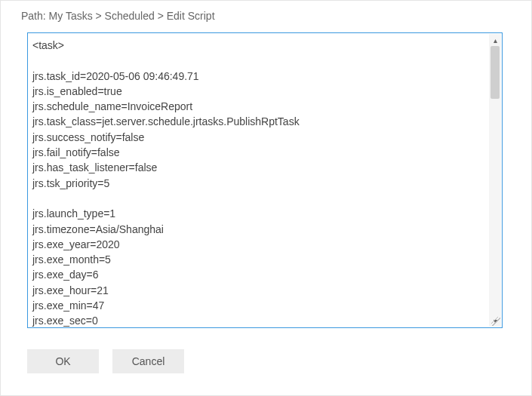 This screenshot has height=396, width=532. Describe the element at coordinates (266, 361) in the screenshot. I see `dialog-buttons: OK Cancel` at that location.